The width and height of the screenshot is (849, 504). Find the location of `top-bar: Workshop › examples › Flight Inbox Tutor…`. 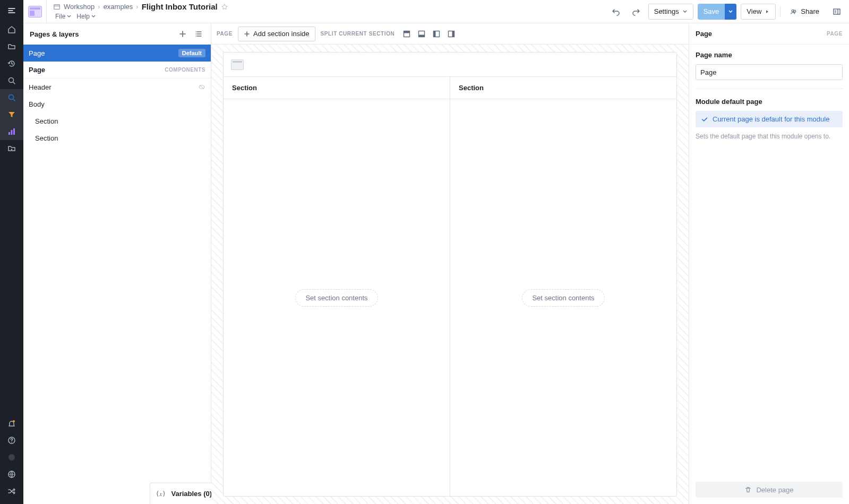

top-bar: Workshop › examples › Flight Inbox Tutor… is located at coordinates (436, 12).